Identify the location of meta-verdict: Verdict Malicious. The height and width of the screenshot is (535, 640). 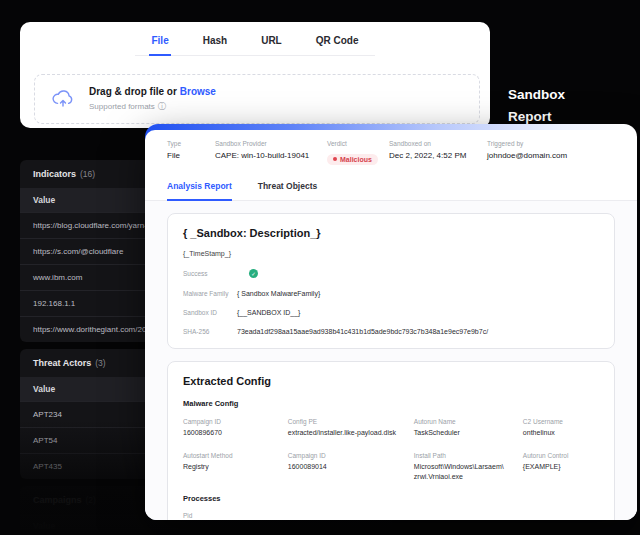
(358, 152).